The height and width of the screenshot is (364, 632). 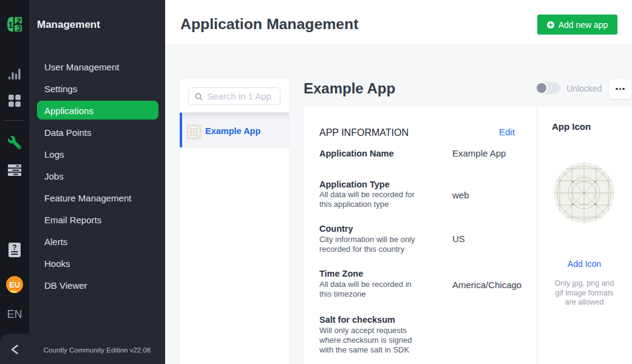 What do you see at coordinates (15, 285) in the screenshot?
I see `svg-text: EU` at bounding box center [15, 285].